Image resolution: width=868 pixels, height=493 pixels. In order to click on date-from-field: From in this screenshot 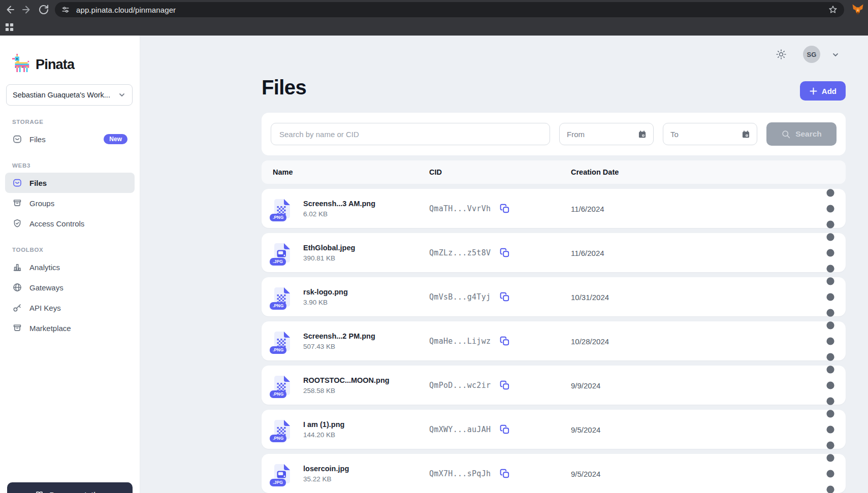, I will do `click(606, 134)`.